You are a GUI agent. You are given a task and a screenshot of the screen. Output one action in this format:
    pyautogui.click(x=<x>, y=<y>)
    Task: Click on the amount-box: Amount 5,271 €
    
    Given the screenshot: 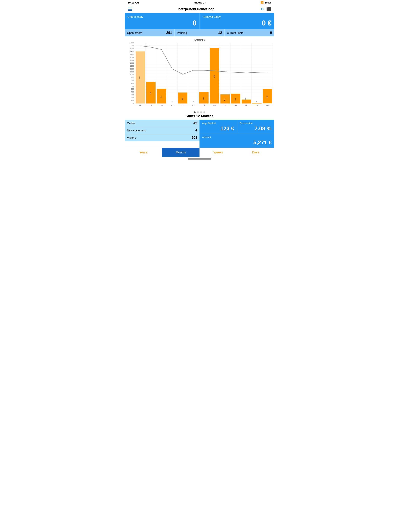 What is the action you would take?
    pyautogui.click(x=237, y=141)
    